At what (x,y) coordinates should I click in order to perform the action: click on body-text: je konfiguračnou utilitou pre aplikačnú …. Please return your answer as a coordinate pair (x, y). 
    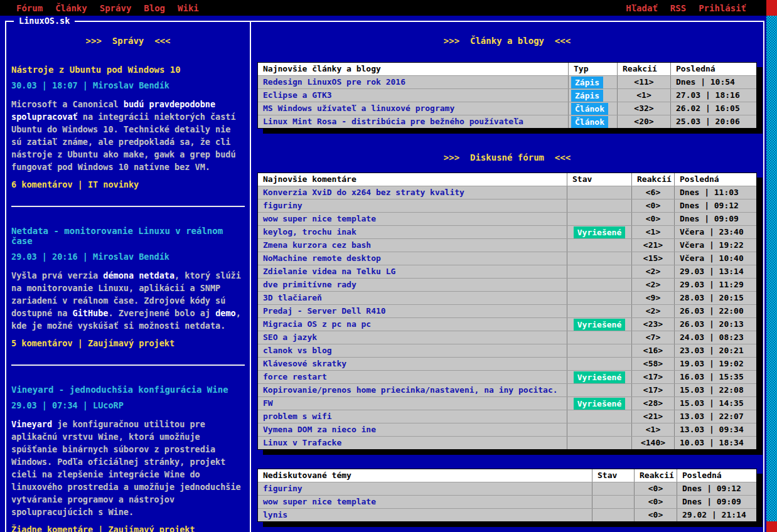
    Looking at the image, I should click on (126, 468).